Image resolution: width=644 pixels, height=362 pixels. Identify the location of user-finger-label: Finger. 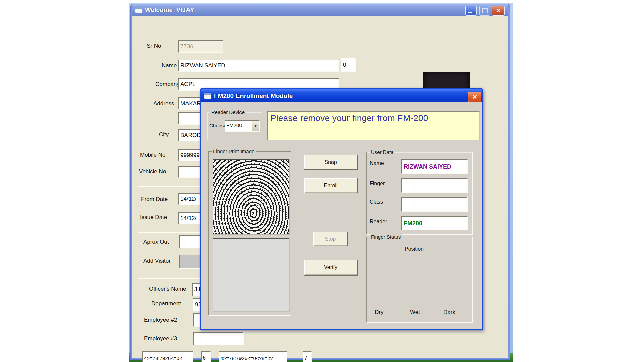
(377, 184).